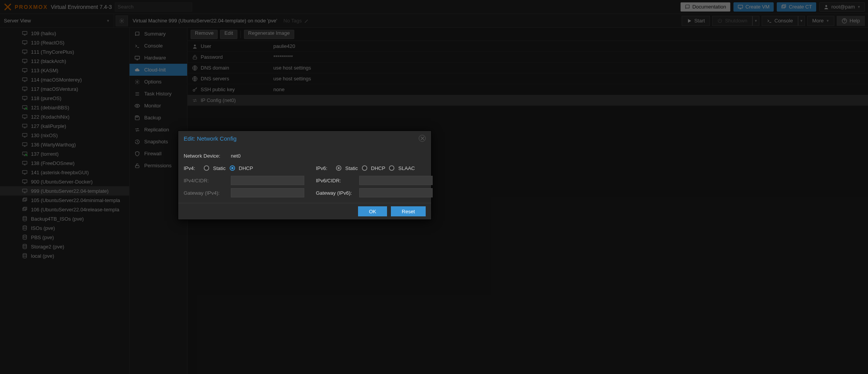  Describe the element at coordinates (206, 168) in the screenshot. I see `ipv4-static-radio` at that location.